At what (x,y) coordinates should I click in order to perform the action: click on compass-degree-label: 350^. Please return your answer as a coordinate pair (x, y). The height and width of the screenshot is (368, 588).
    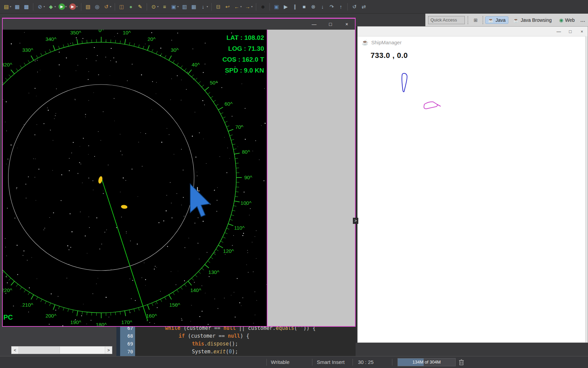
    Looking at the image, I should click on (76, 33).